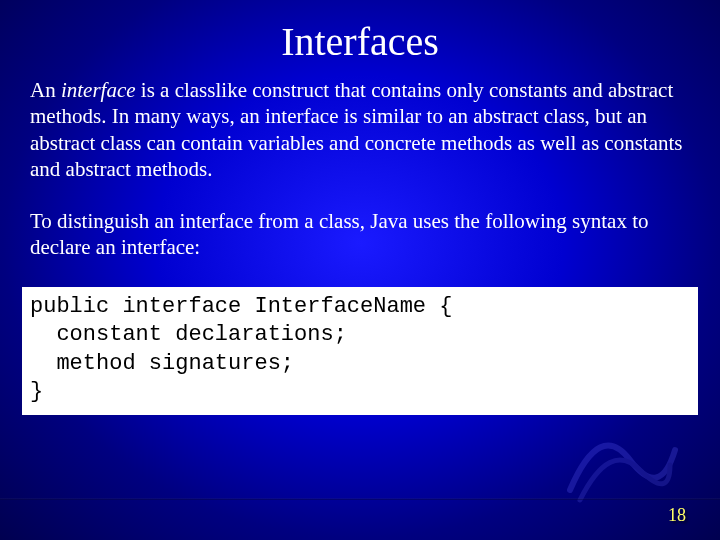  What do you see at coordinates (677, 516) in the screenshot?
I see `page-number: 18` at bounding box center [677, 516].